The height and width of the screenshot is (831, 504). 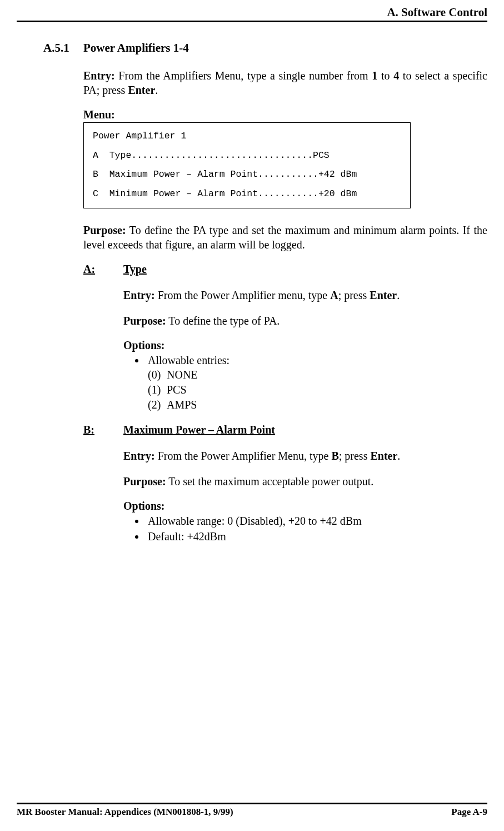 What do you see at coordinates (469, 812) in the screenshot?
I see `footer-right: Page A-9` at bounding box center [469, 812].